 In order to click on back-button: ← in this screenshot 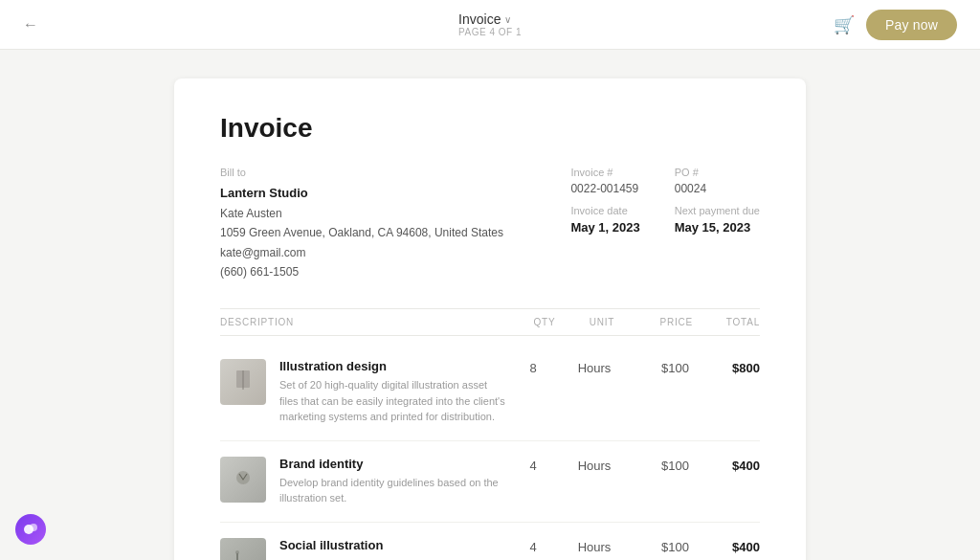, I will do `click(31, 25)`.